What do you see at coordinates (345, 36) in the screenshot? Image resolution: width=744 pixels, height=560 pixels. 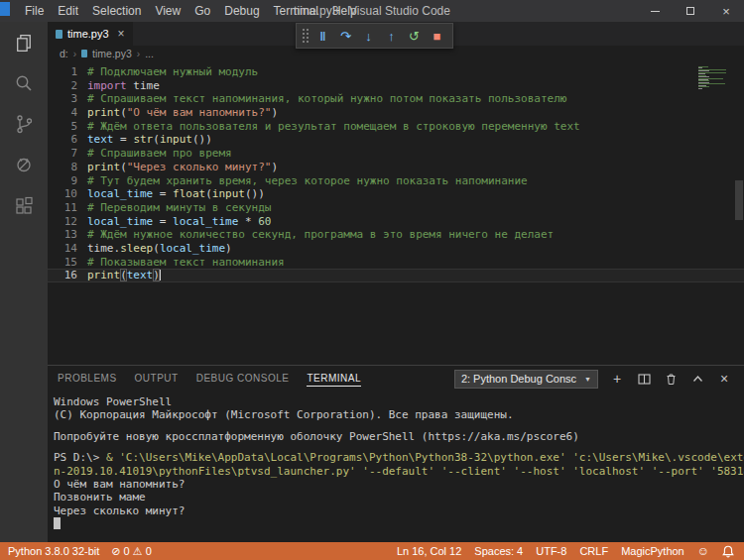 I see `step-over-button: ↷` at bounding box center [345, 36].